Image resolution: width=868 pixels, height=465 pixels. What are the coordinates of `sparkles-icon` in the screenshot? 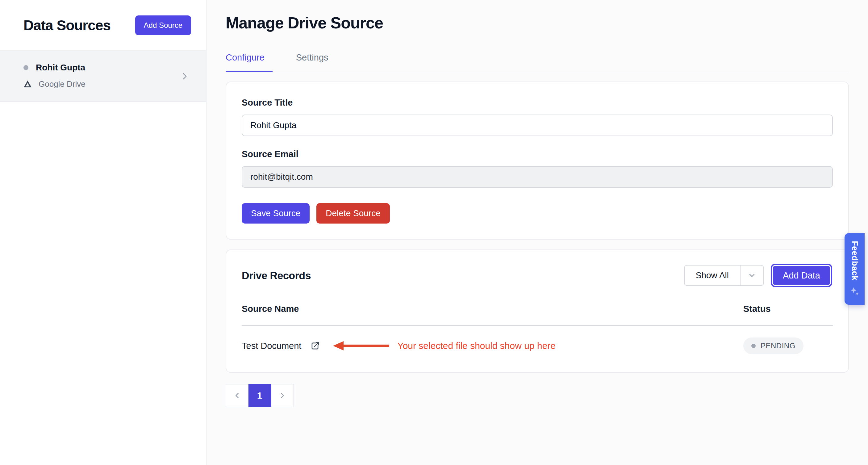 It's located at (855, 292).